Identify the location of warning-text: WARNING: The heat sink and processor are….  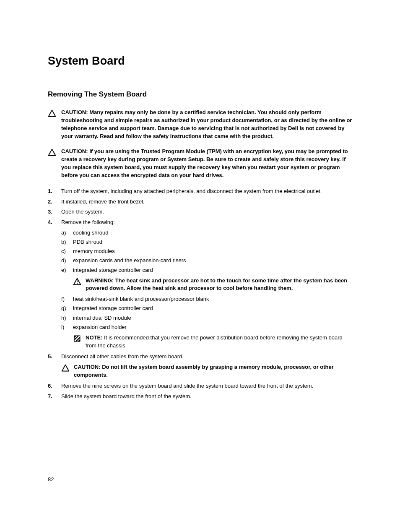
(220, 285).